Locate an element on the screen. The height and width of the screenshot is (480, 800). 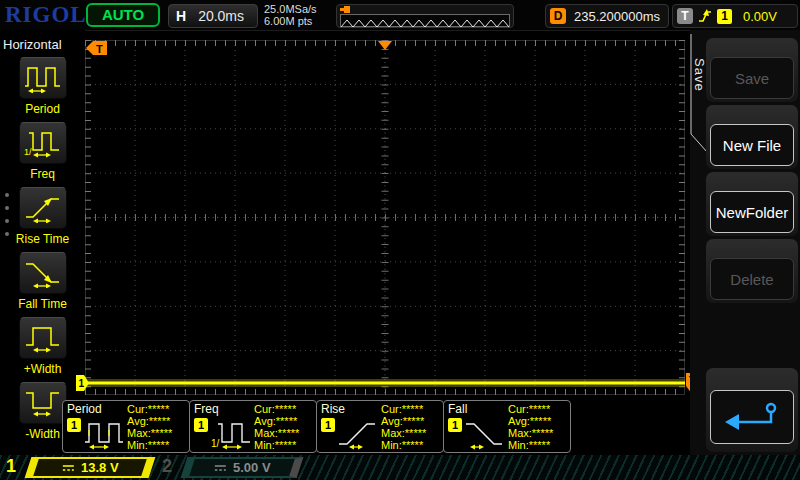
timebase-value: 20.0ms is located at coordinates (221, 16).